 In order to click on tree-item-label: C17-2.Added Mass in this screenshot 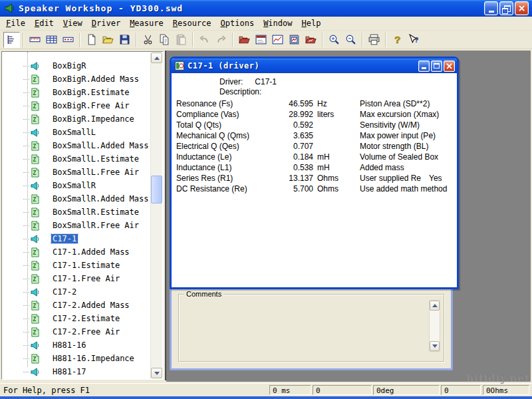, I will do `click(91, 305)`.